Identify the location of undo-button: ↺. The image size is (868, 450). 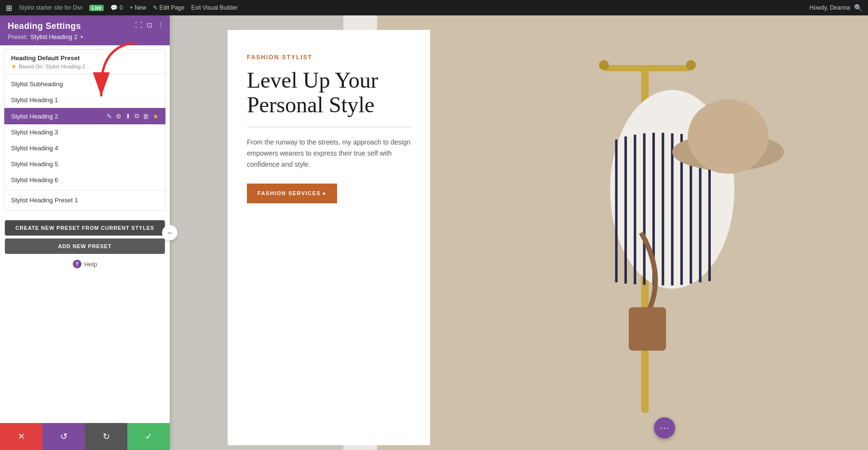
(64, 437).